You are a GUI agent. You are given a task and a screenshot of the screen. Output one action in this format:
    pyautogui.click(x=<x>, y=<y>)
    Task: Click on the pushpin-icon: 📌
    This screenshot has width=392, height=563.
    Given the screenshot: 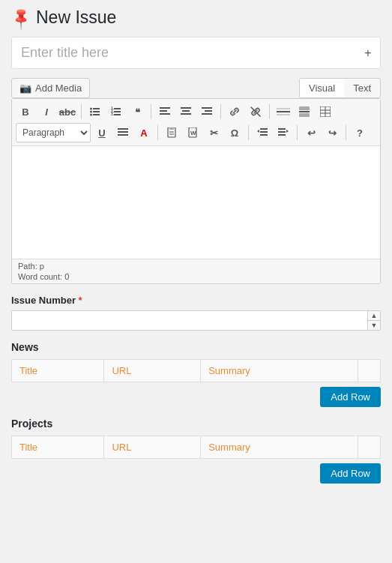 What is the action you would take?
    pyautogui.click(x=21, y=18)
    